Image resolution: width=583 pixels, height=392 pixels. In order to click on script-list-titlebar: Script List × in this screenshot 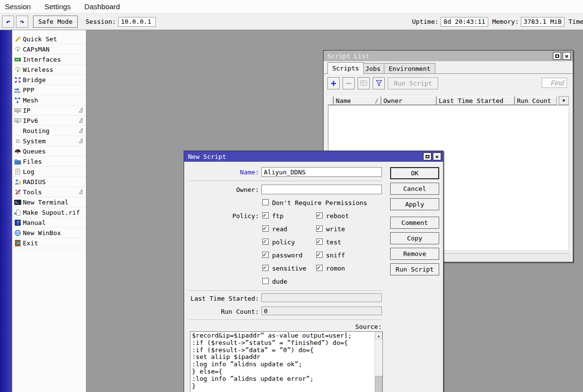, I will do `click(448, 56)`.